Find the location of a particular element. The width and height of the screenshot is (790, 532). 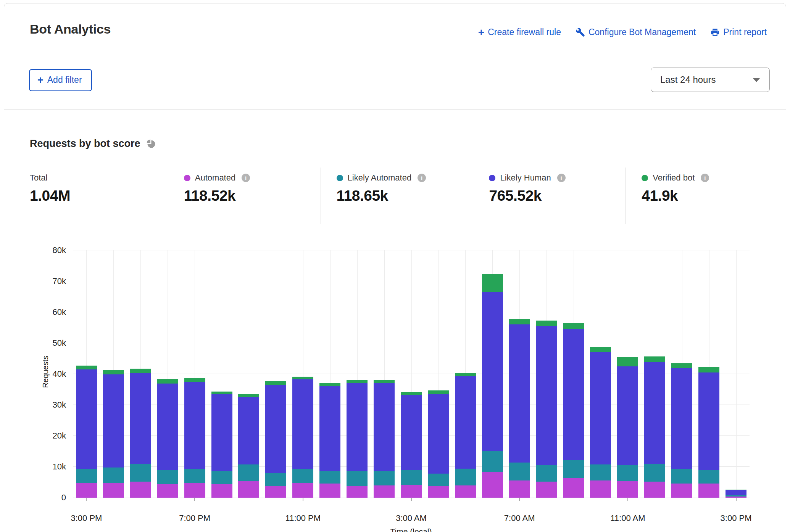

create-firewall-rule-link: + Create firewall rule is located at coordinates (520, 32).